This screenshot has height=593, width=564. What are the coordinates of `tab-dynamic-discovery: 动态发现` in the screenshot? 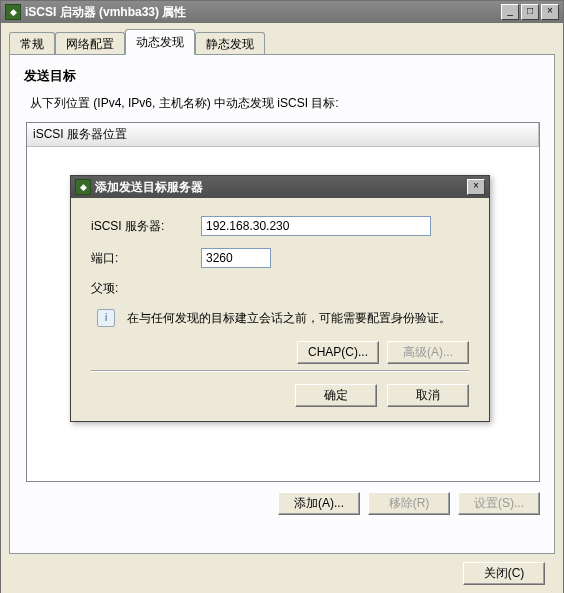 It's located at (160, 42).